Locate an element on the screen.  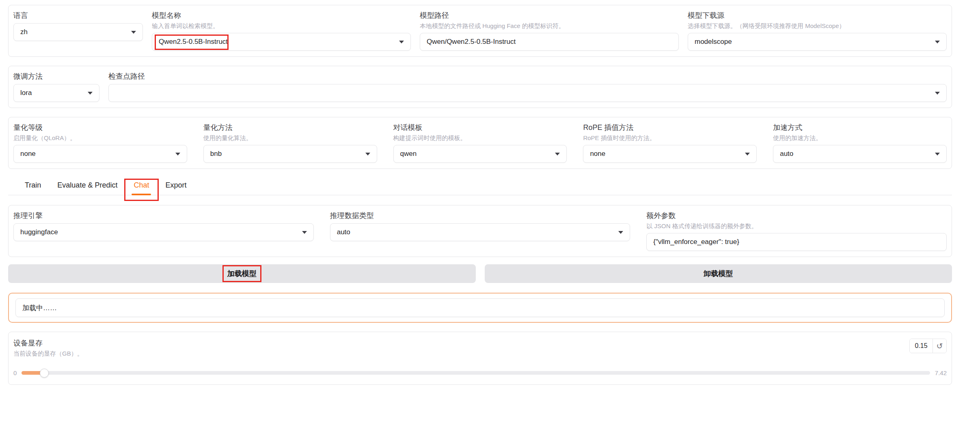
template-dropdown: qwen is located at coordinates (480, 154).